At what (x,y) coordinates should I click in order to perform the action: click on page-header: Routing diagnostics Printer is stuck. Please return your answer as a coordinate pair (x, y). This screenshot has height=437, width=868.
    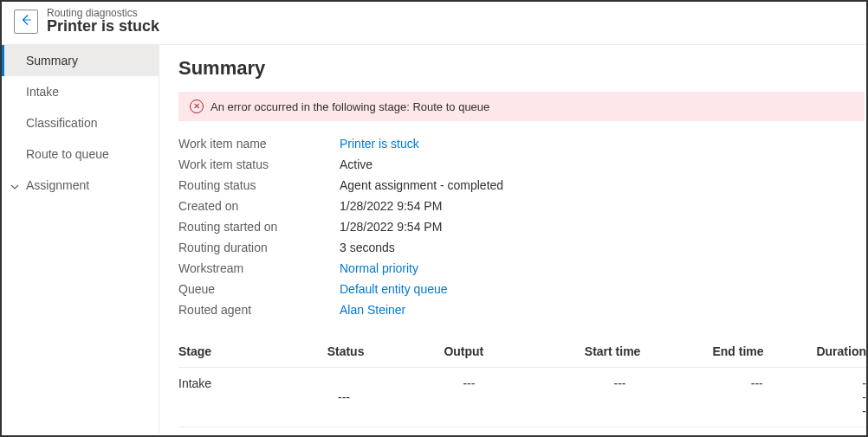
    Looking at the image, I should click on (434, 23).